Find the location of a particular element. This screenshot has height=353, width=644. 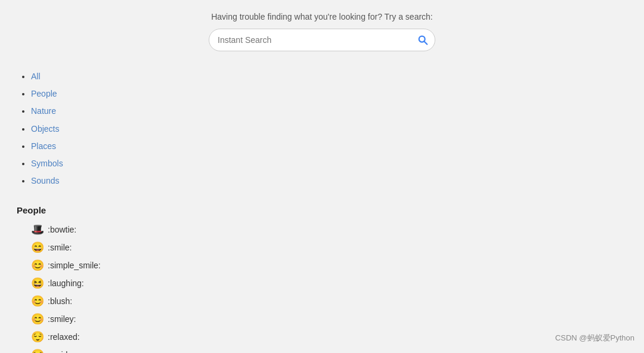

nav-link-people: People is located at coordinates (44, 94).